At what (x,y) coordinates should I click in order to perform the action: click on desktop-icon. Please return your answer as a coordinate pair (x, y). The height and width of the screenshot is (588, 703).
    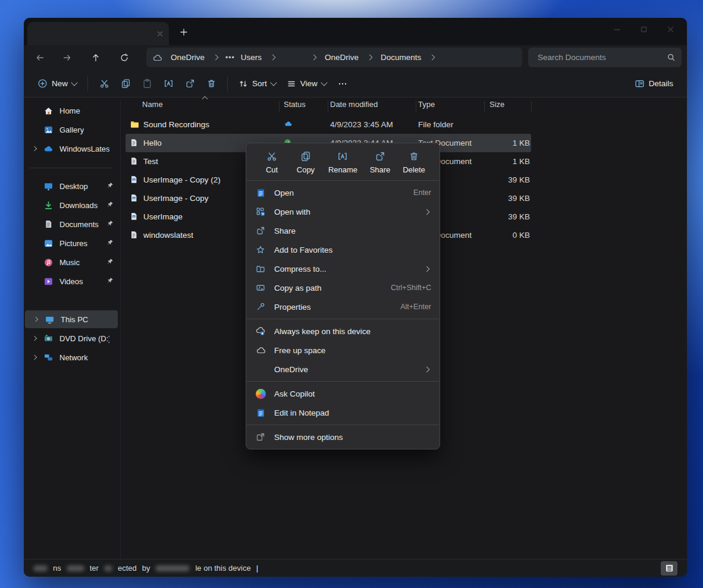
    Looking at the image, I should click on (48, 187).